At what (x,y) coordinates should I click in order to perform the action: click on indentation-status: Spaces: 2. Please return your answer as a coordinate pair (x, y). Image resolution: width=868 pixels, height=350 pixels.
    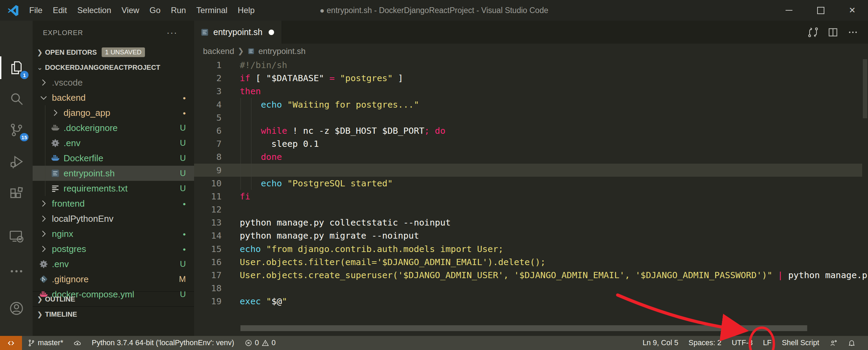
    Looking at the image, I should click on (705, 343).